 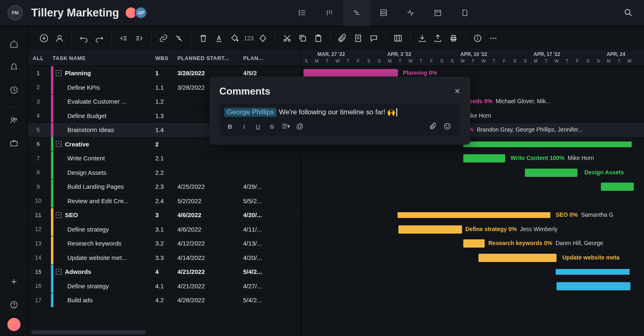 I want to click on view-gantt-icon, so click(x=356, y=13).